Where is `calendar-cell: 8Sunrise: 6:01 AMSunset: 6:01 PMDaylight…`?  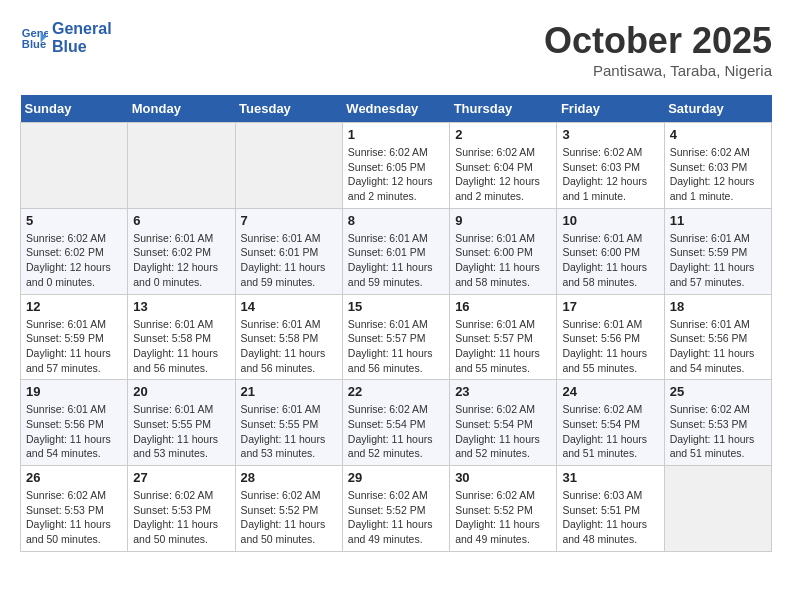 calendar-cell: 8Sunrise: 6:01 AMSunset: 6:01 PMDaylight… is located at coordinates (396, 251).